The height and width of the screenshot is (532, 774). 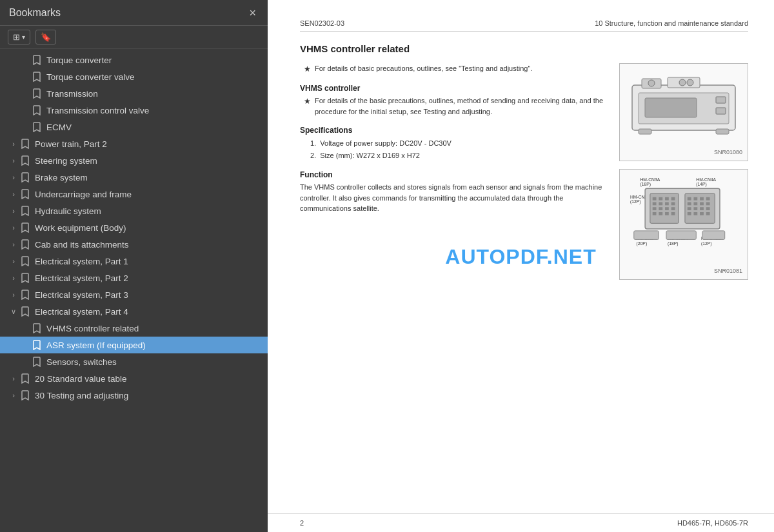 I want to click on sidebar-item-label: Brake system, so click(x=148, y=178).